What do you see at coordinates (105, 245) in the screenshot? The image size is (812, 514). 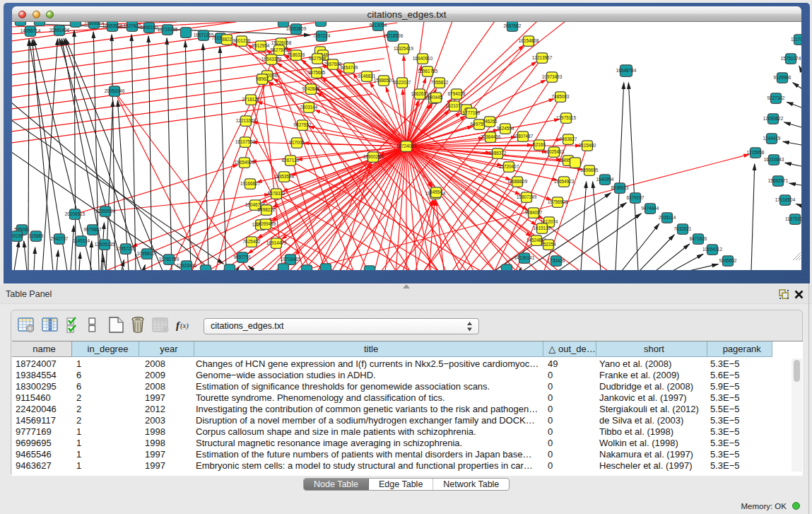 I see `svg-text: 12905135` at bounding box center [105, 245].